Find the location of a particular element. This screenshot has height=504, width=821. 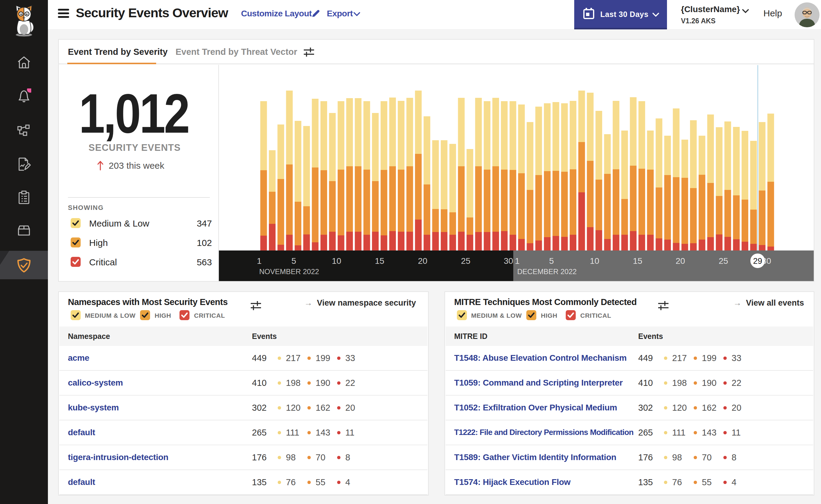

svg-text: DECEMBER 2022 is located at coordinates (547, 271).